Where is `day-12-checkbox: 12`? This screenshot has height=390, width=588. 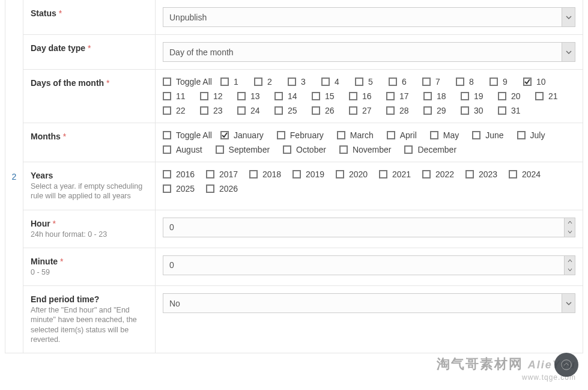
day-12-checkbox: 12 is located at coordinates (219, 96).